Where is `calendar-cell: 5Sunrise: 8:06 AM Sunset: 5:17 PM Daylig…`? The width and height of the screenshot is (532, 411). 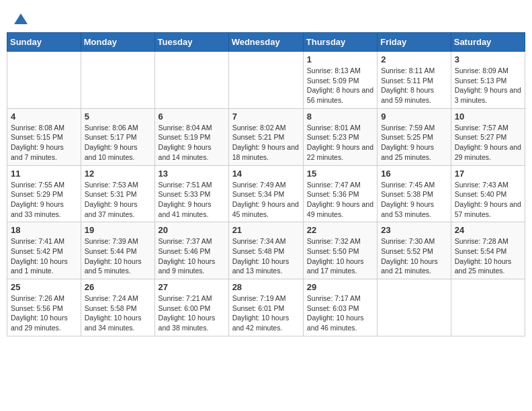
calendar-cell: 5Sunrise: 8:06 AM Sunset: 5:17 PM Daylig… is located at coordinates (118, 137).